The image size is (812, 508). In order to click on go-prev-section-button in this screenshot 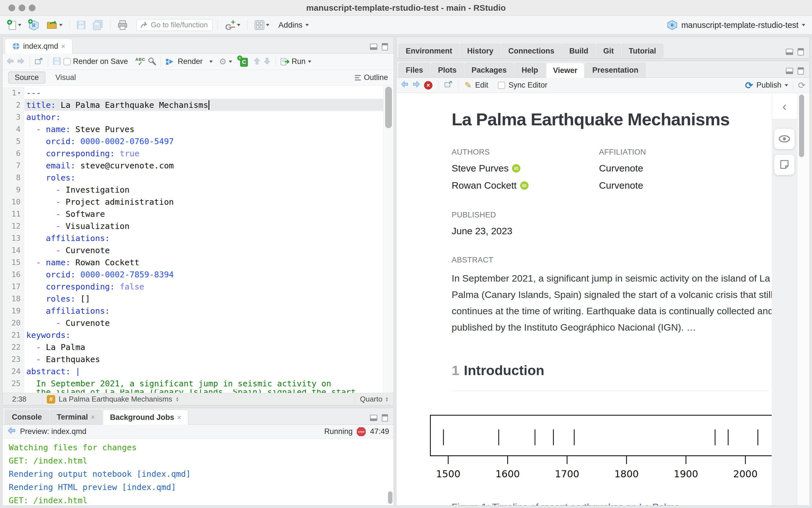, I will do `click(257, 62)`.